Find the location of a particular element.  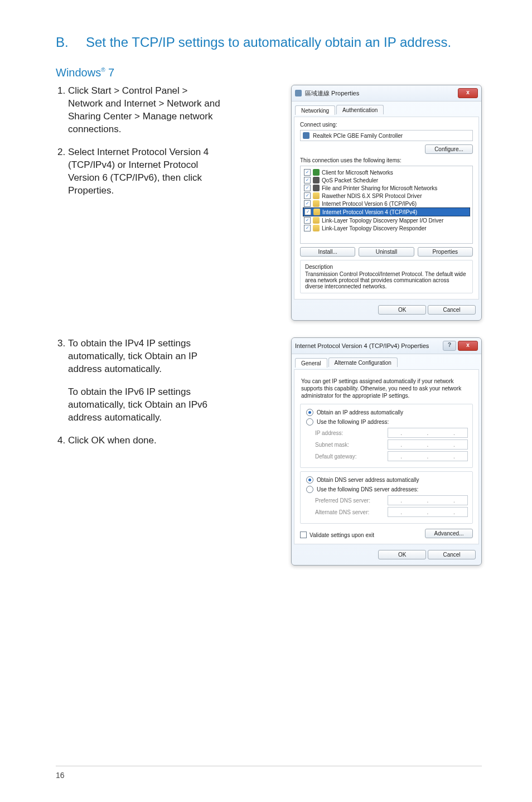

pref-dns-label: Preferred DNS server: is located at coordinates (351, 501).